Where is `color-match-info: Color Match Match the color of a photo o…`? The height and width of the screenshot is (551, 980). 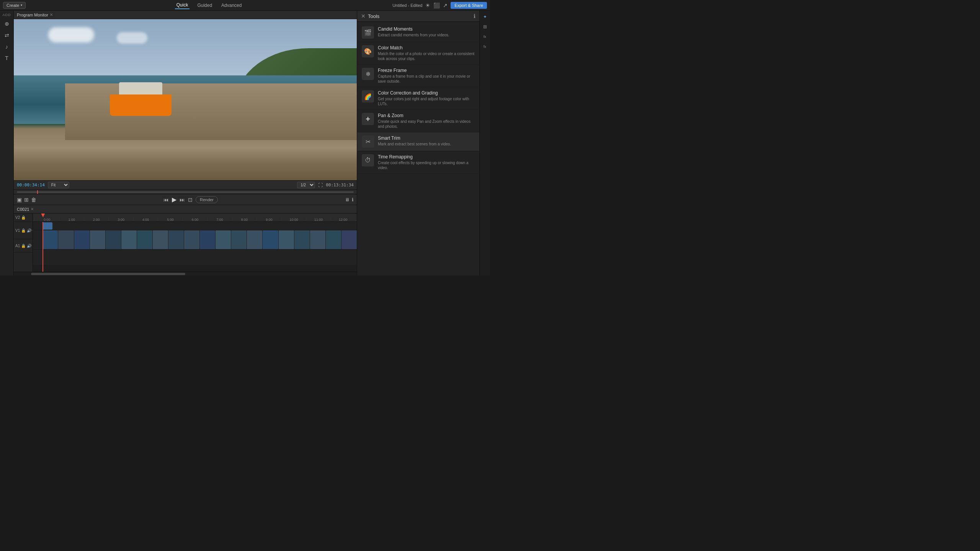 color-match-info: Color Match Match the color of a photo o… is located at coordinates (426, 53).